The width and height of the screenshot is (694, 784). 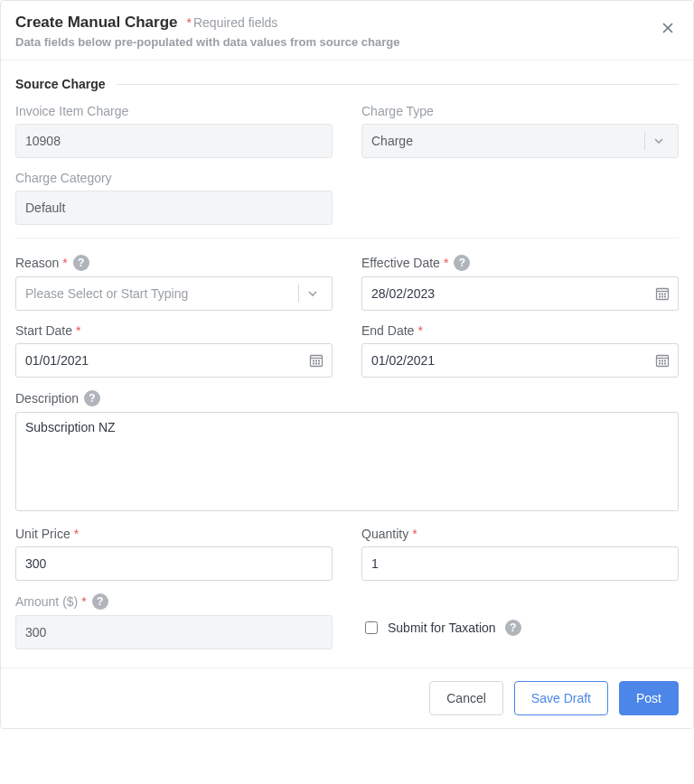 I want to click on description-label: Description, so click(x=47, y=398).